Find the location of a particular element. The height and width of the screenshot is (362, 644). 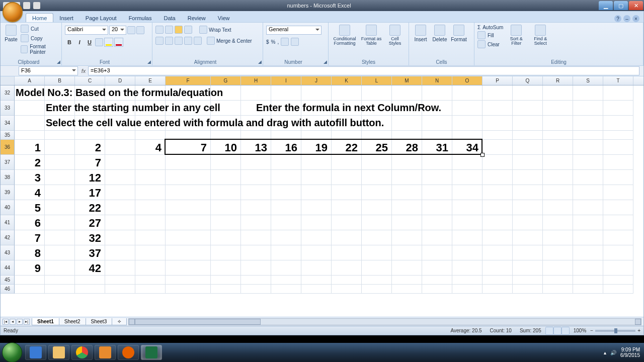

format-as-table-button: Format as Table is located at coordinates (371, 35).